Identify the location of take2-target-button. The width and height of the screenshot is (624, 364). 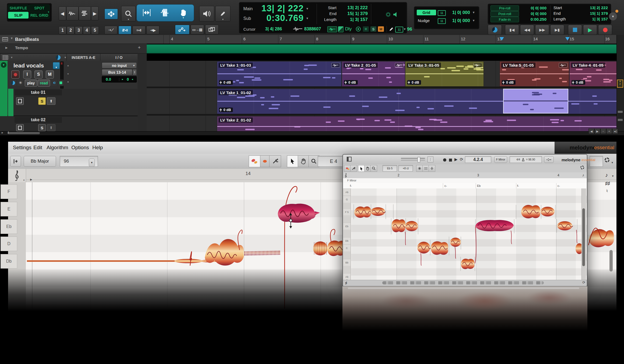
(20, 128).